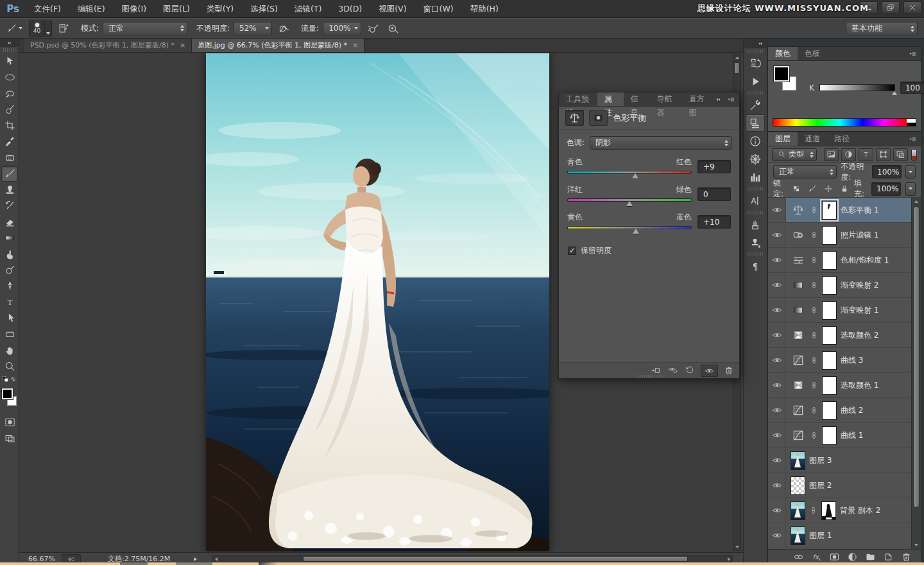  I want to click on screen-mode-icon, so click(10, 438).